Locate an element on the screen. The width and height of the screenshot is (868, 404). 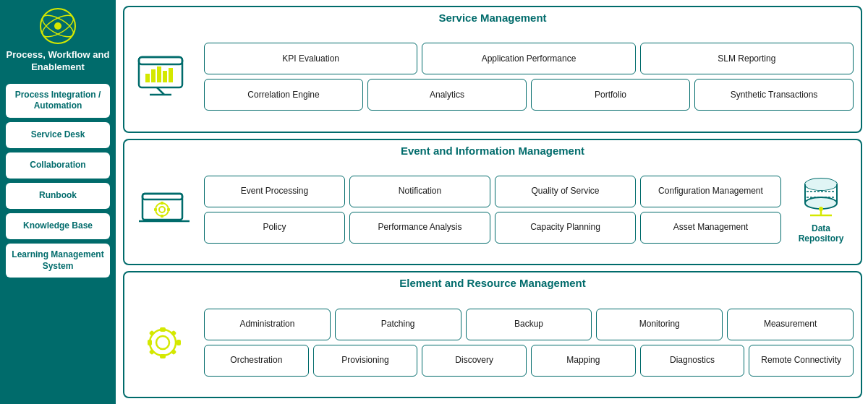
card-remote-connectivity: Remote Connectivity is located at coordinates (801, 361).